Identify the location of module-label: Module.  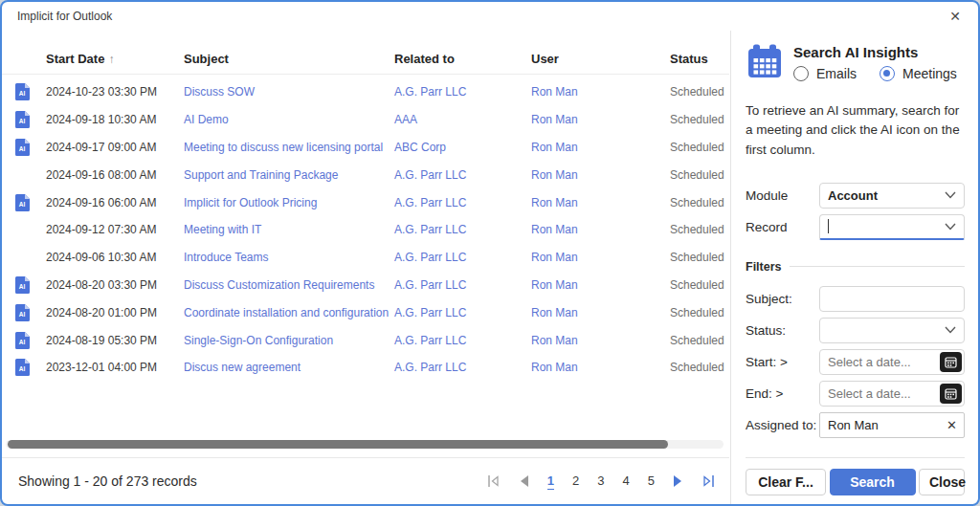
(783, 195).